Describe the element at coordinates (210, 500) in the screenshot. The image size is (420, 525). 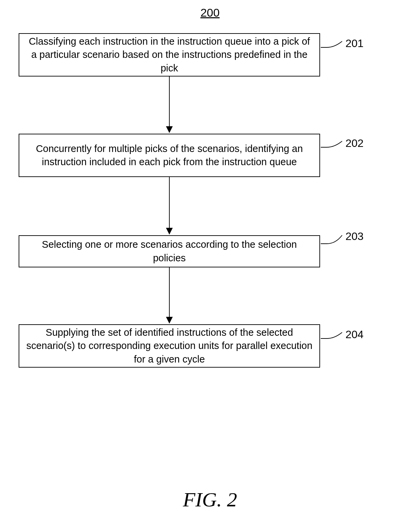
I see `figure-caption: FIG. 2` at that location.